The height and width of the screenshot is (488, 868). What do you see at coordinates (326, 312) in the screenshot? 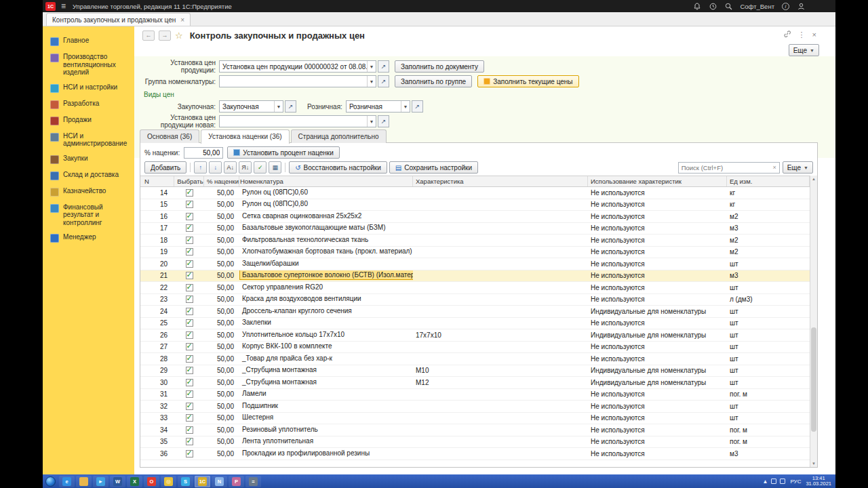
I see `cell-nomenclature: Дроссель-клапан круглого сечения` at bounding box center [326, 312].